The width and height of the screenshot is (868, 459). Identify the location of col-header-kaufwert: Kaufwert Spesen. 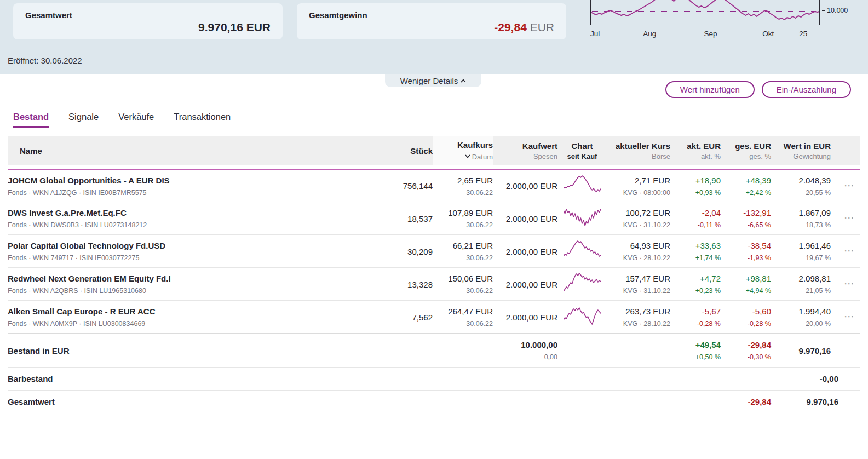
(525, 151).